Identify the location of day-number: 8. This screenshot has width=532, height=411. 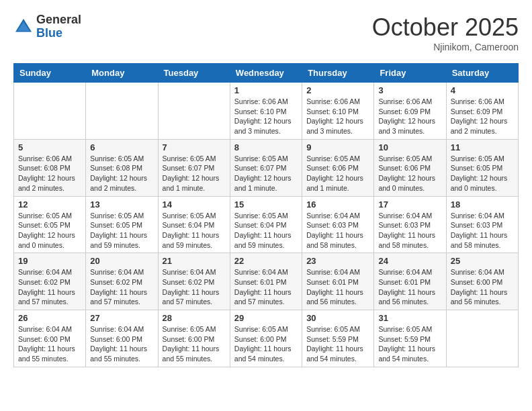
(266, 148).